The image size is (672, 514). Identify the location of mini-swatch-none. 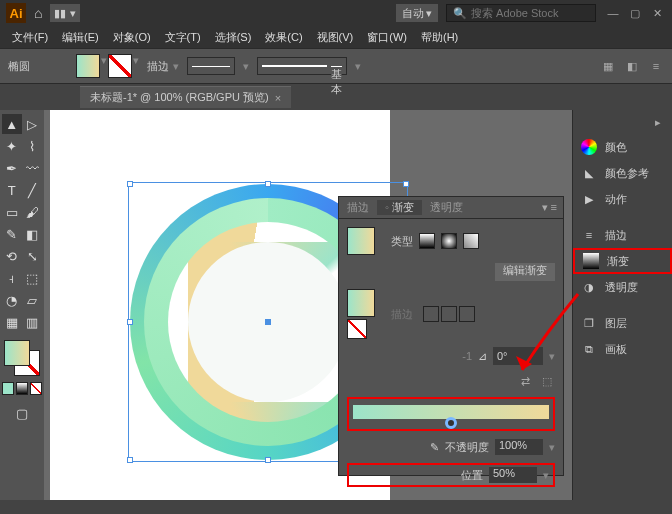
(36, 388).